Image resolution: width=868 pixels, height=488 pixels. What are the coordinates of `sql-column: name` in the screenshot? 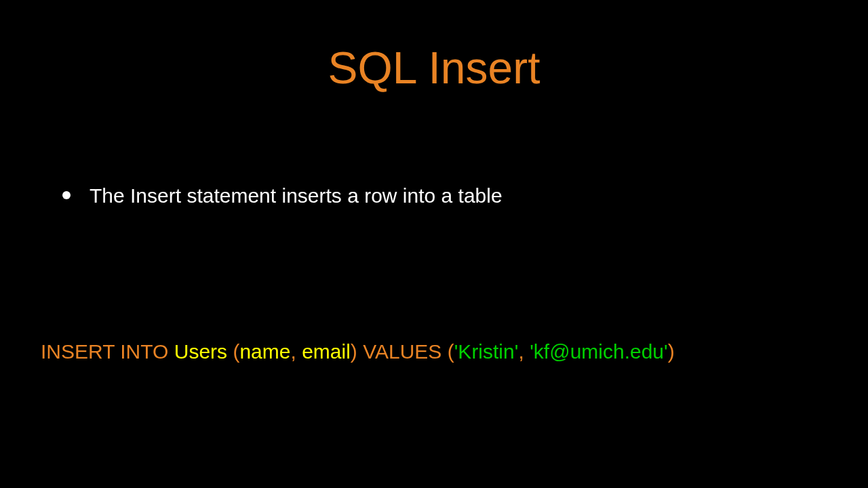 It's located at (264, 351).